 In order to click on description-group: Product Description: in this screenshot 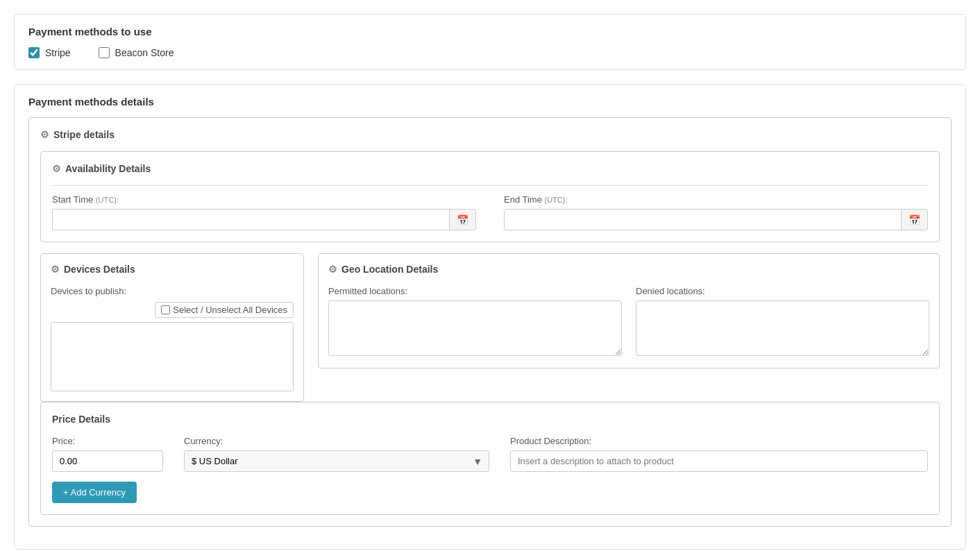, I will do `click(719, 454)`.